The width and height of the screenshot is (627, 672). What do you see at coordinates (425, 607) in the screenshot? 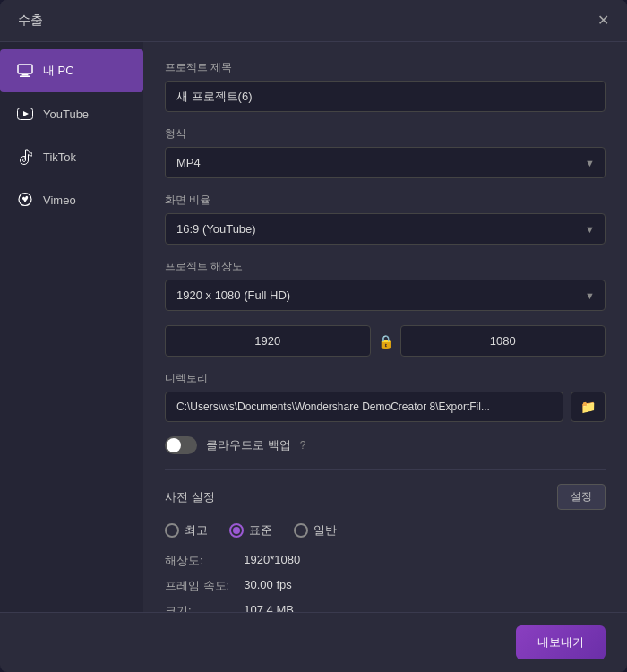
I see `size-info-val: 107.4 MB` at bounding box center [425, 607].